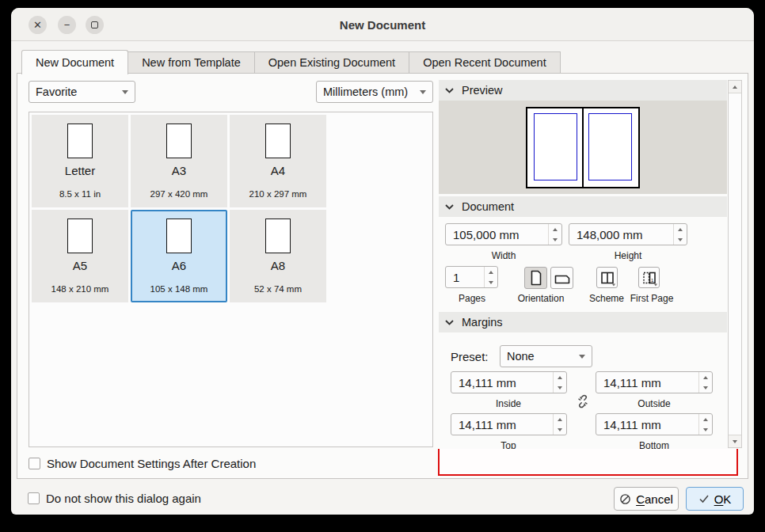  Describe the element at coordinates (654, 499) in the screenshot. I see `cancel-label: Cancel` at that location.